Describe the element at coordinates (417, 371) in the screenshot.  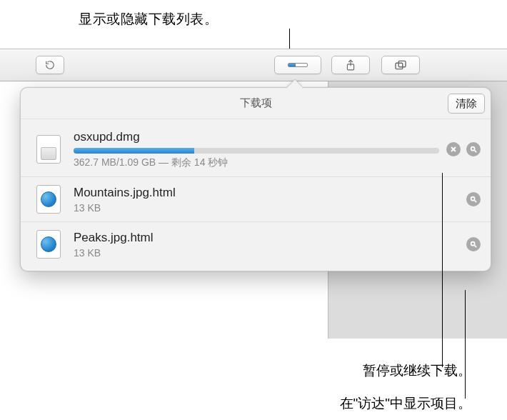
I see `callout-pause-resume: 暂停或继续下载。` at that location.